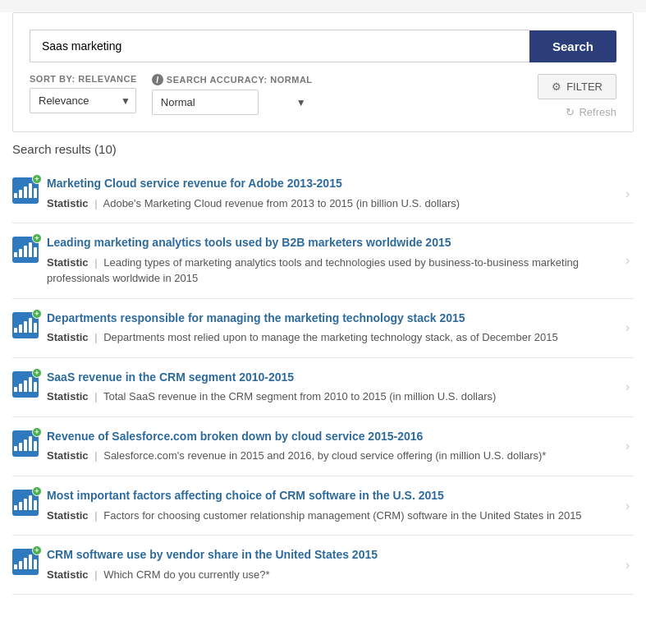  I want to click on result-title: SaaS revenue in the CRM segment 2010-201…, so click(332, 378).